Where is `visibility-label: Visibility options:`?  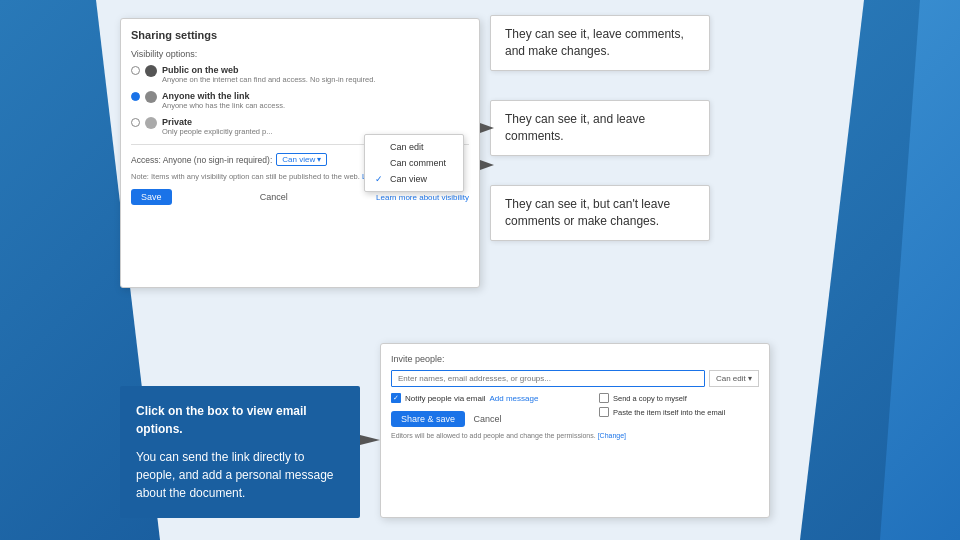
visibility-label: Visibility options: is located at coordinates (300, 54).